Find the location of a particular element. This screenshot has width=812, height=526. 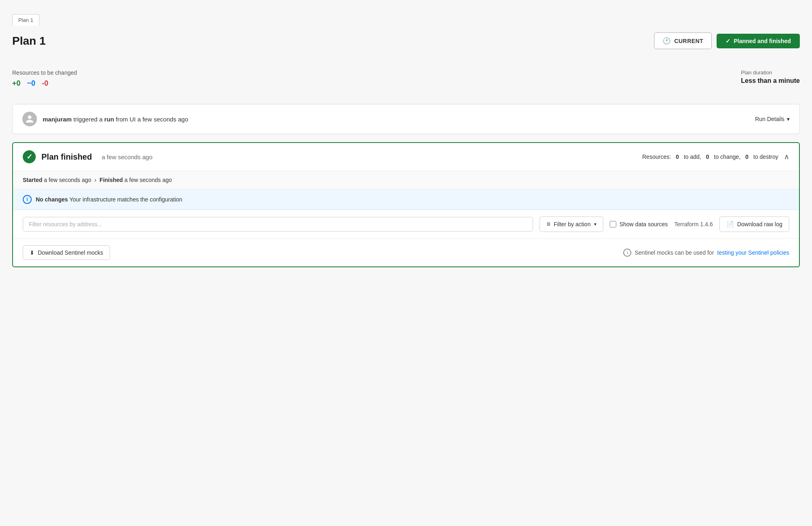

filter-toolbar: ≡ Filter by action ▾ Show data sources T… is located at coordinates (406, 224).